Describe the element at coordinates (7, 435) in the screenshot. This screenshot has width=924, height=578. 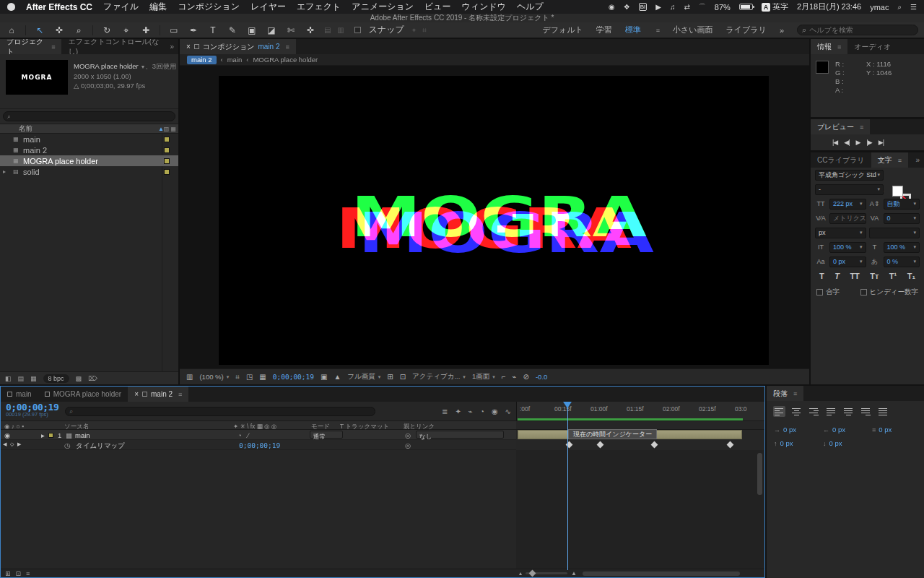
I see `eye-icon: ◉` at that location.